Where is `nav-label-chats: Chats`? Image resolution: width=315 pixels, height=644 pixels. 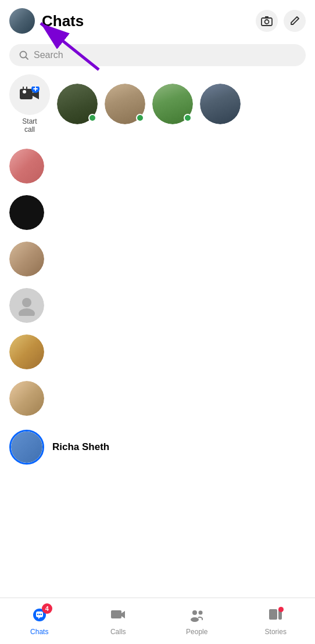
nav-label-chats: Chats is located at coordinates (40, 632).